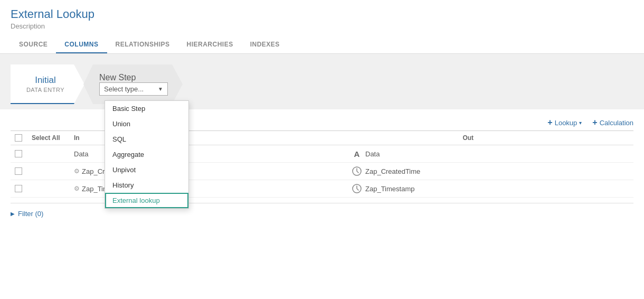 The image size is (644, 299). I want to click on row3-checkbox-cell, so click(23, 189).